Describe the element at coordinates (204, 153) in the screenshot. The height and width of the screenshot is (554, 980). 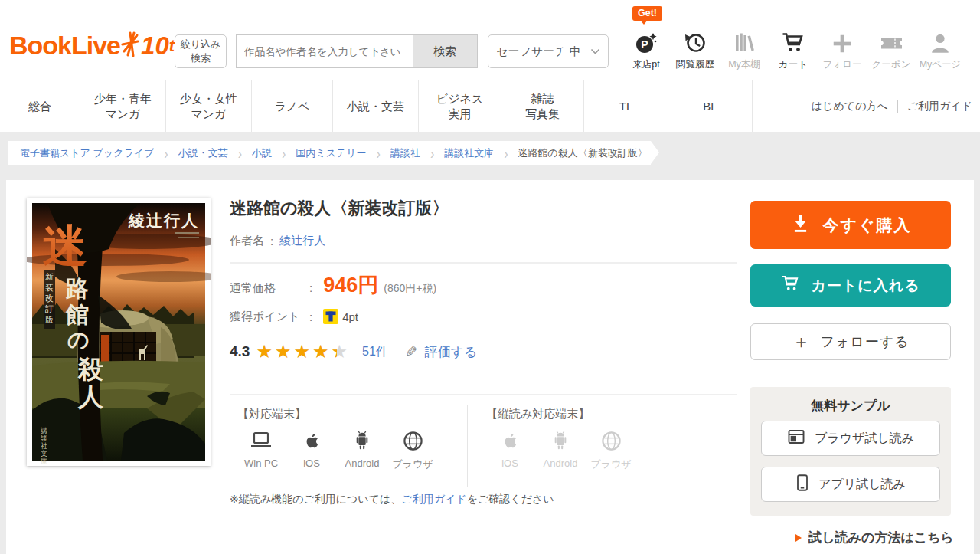
I see `breadcrumb-novel-category: 小説・文芸` at that location.